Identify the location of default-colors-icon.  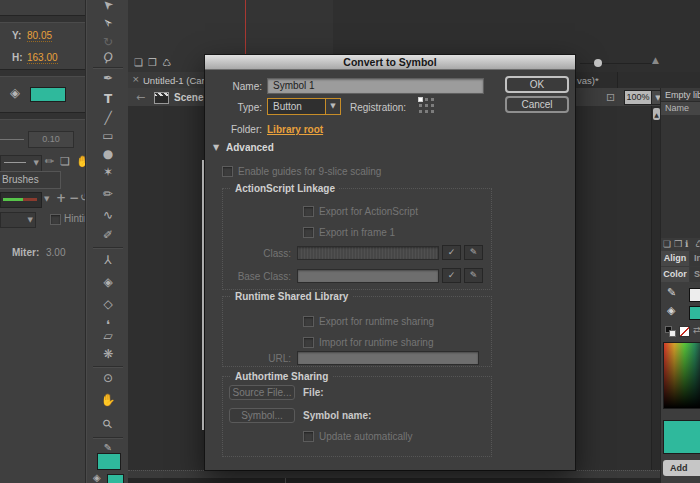
(670, 330).